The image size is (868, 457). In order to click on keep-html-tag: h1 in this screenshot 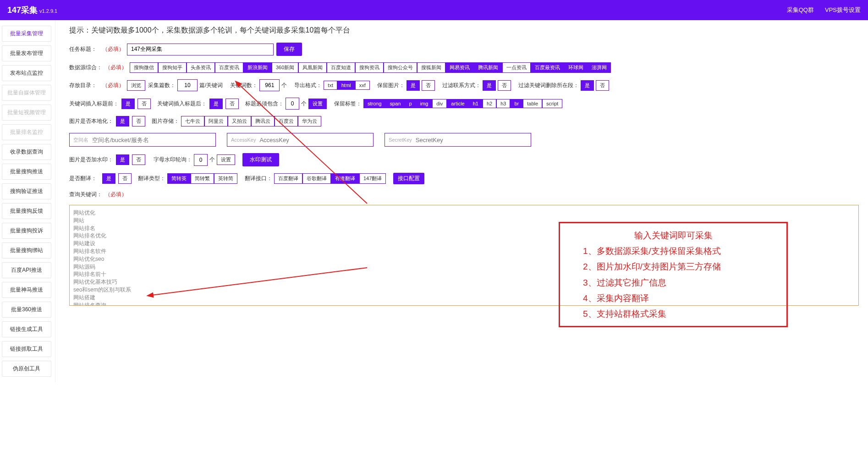, I will do `click(476, 104)`.